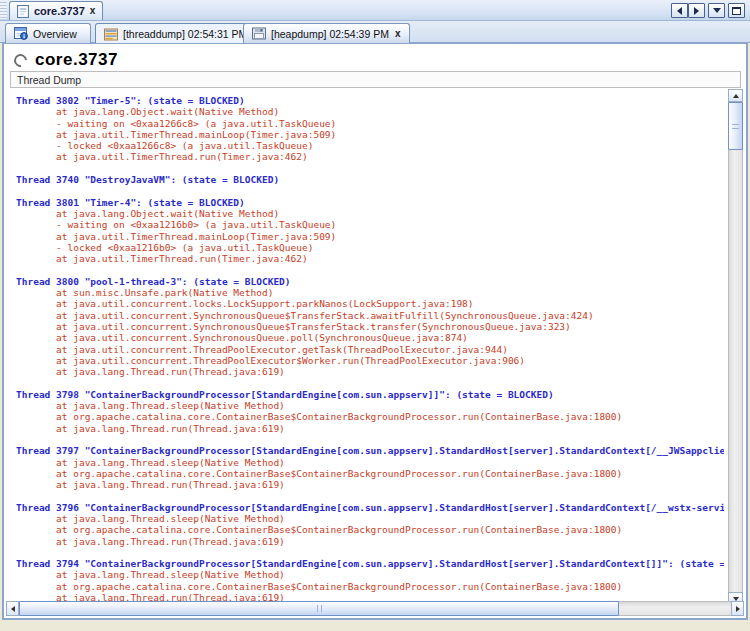 This screenshot has width=750, height=631. I want to click on doc-tab-close-icon: x, so click(93, 11).